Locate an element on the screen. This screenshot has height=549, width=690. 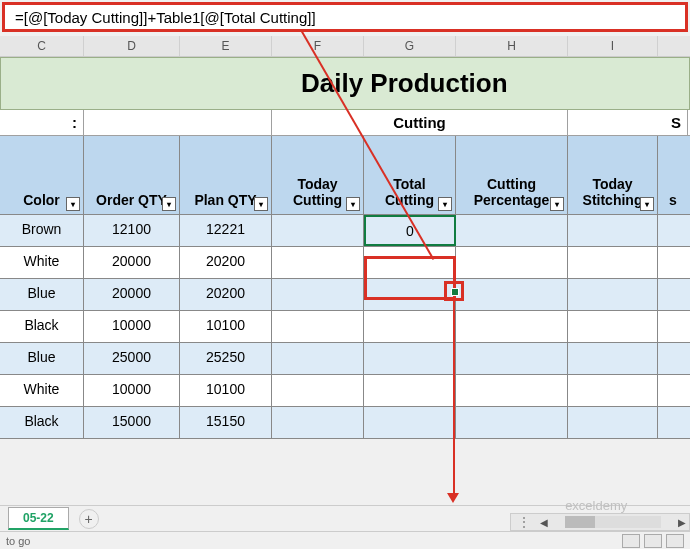
title-banner: Daily Production is located at coordinates (345, 84).